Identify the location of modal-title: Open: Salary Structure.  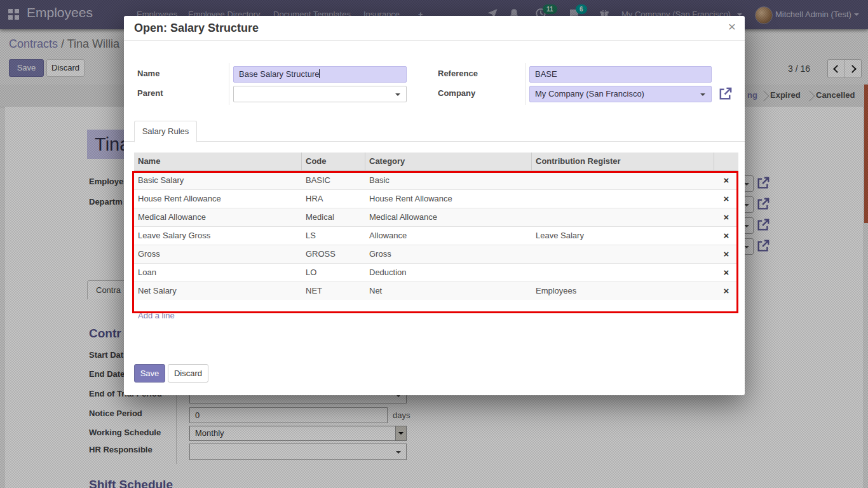
(196, 28).